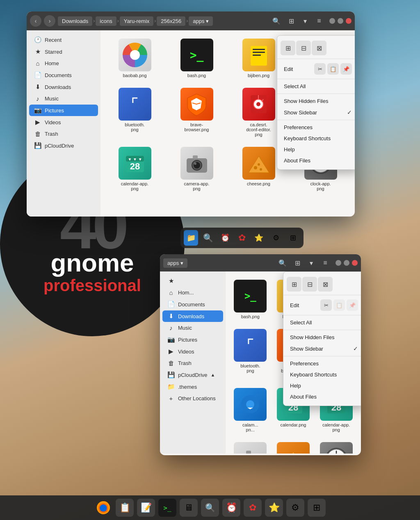 The height and width of the screenshot is (520, 420). What do you see at coordinates (250, 354) in the screenshot?
I see `file-item-bluetooth-b: ⌜ bluetooth.png` at bounding box center [250, 354].